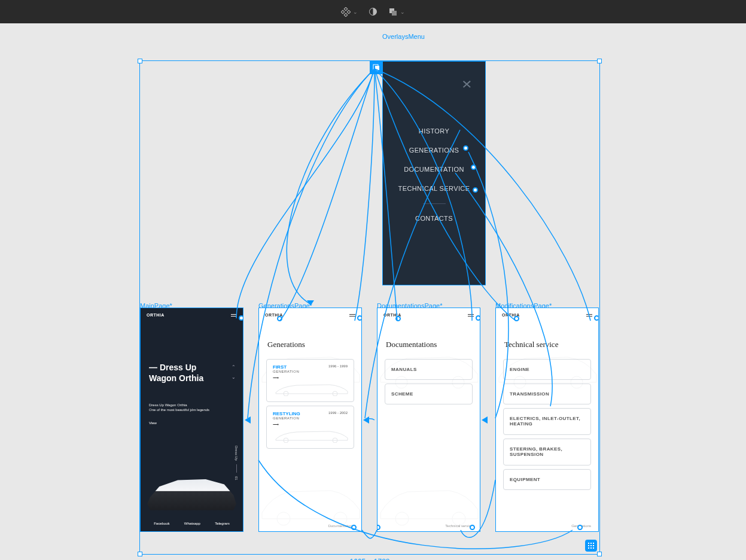 The width and height of the screenshot is (746, 560). What do you see at coordinates (191, 376) in the screenshot?
I see `hero-section: — Dress UpWagon Orthia Dress Up Wagon Or…` at bounding box center [191, 376].